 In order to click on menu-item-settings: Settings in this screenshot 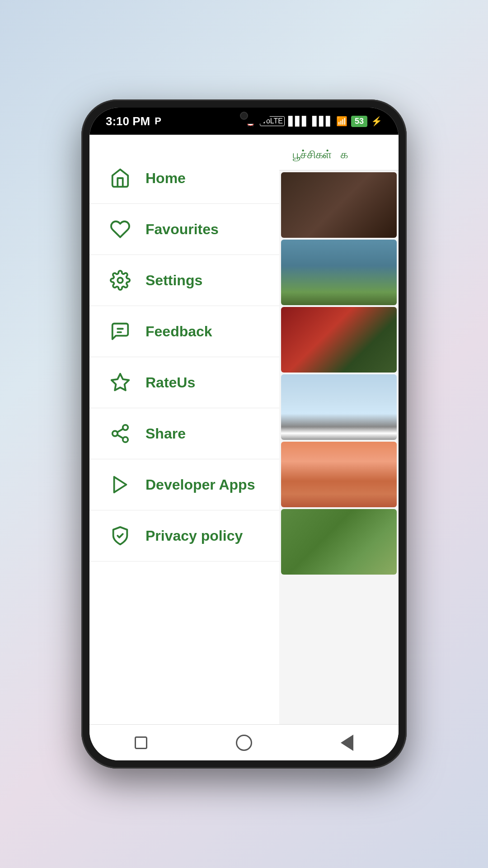, I will do `click(184, 280)`.